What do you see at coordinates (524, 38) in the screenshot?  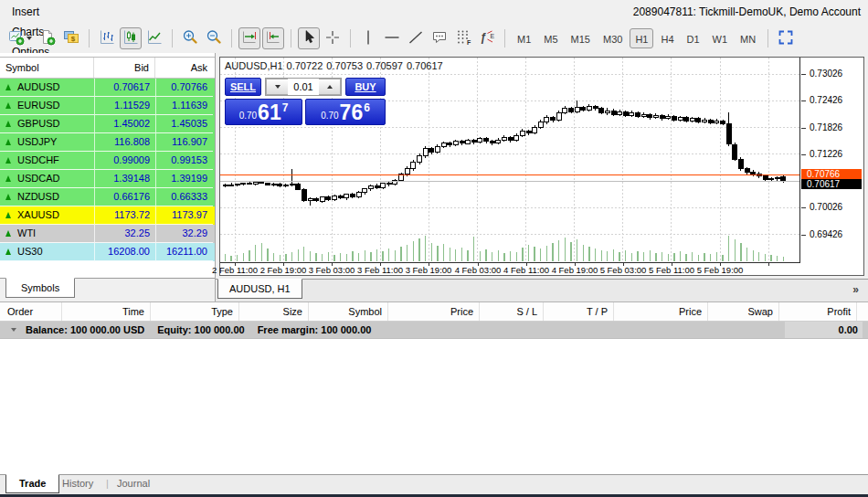 I see `timeframe-m1: M1` at bounding box center [524, 38].